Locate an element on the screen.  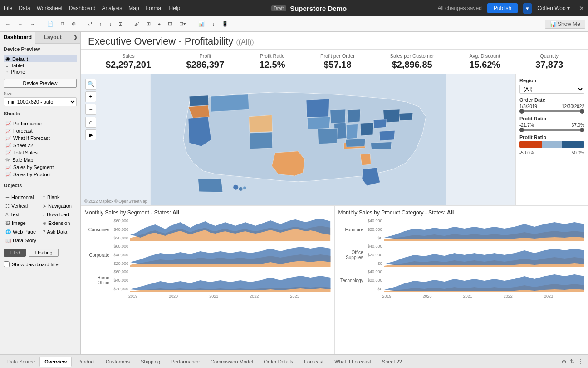
redo-button: → is located at coordinates (20, 24).